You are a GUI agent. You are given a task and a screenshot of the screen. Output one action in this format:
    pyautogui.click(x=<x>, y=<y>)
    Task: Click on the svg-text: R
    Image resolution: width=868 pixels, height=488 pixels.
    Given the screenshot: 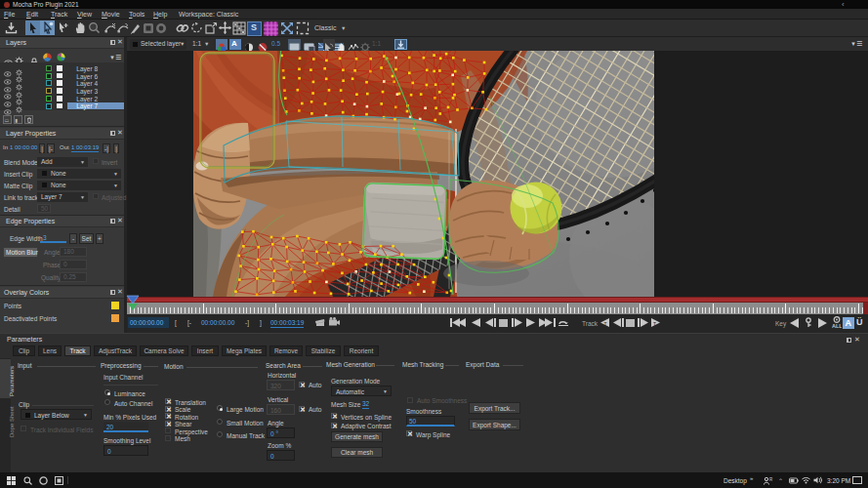 What is the action you would take?
    pyautogui.click(x=771, y=480)
    